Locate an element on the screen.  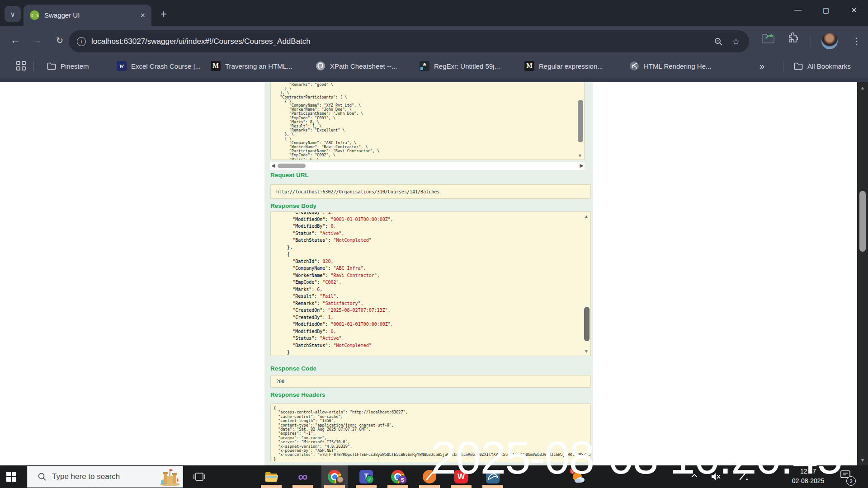
response-body-line: } is located at coordinates (433, 352).